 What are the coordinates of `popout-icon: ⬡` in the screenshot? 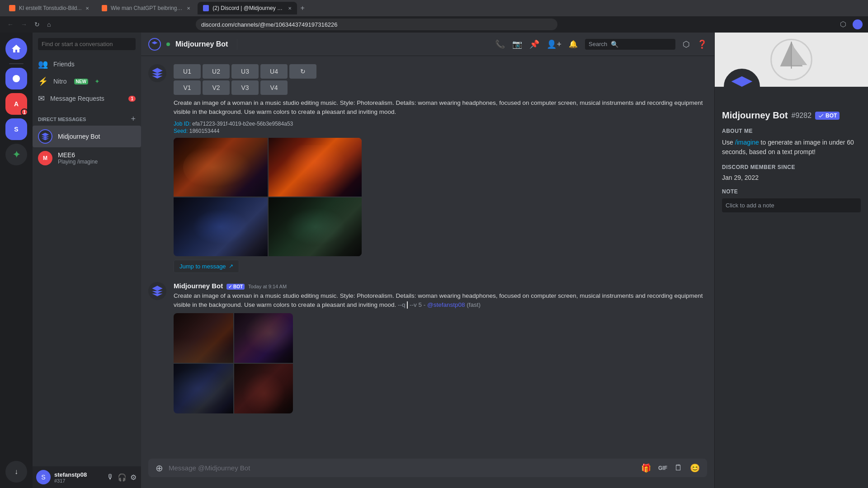 It's located at (686, 44).